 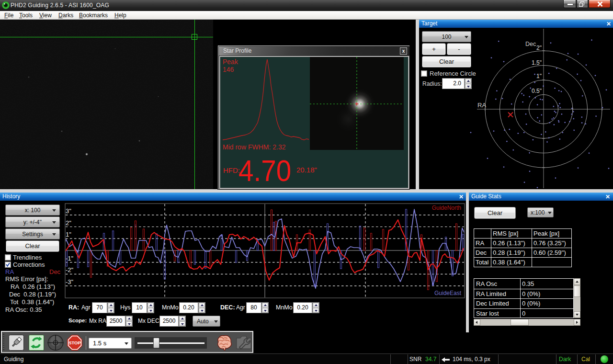 What do you see at coordinates (482, 105) in the screenshot?
I see `svg-text: RA` at bounding box center [482, 105].